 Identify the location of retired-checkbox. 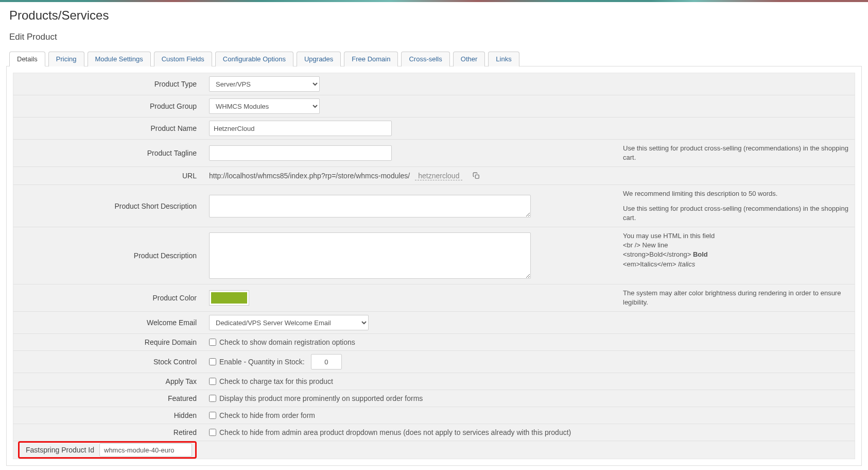
(213, 432).